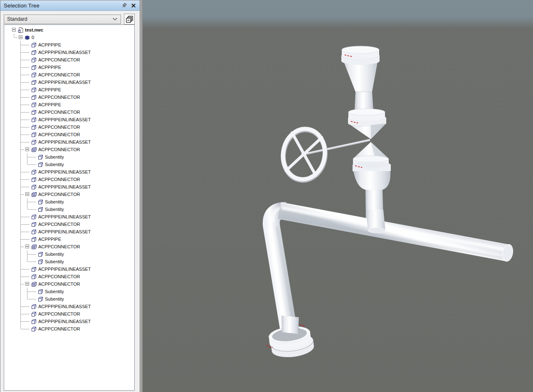 This screenshot has height=392, width=533. I want to click on bottom-pipe-entry, so click(291, 325).